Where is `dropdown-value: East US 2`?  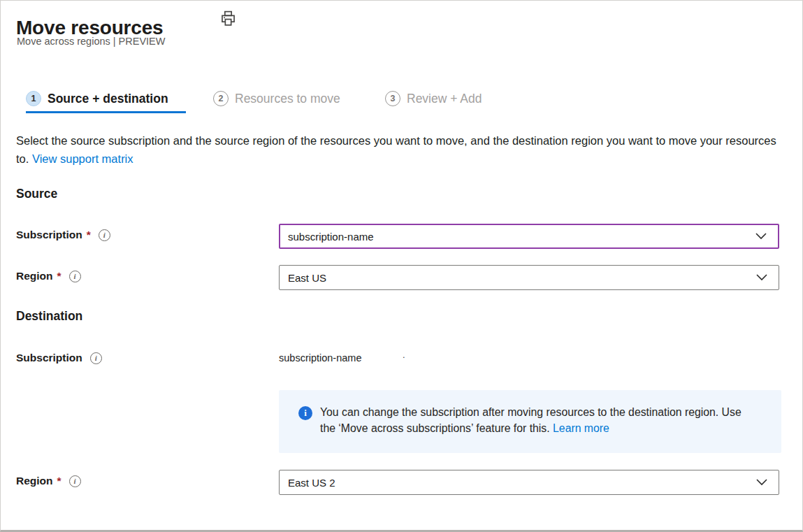
dropdown-value: East US 2 is located at coordinates (312, 482).